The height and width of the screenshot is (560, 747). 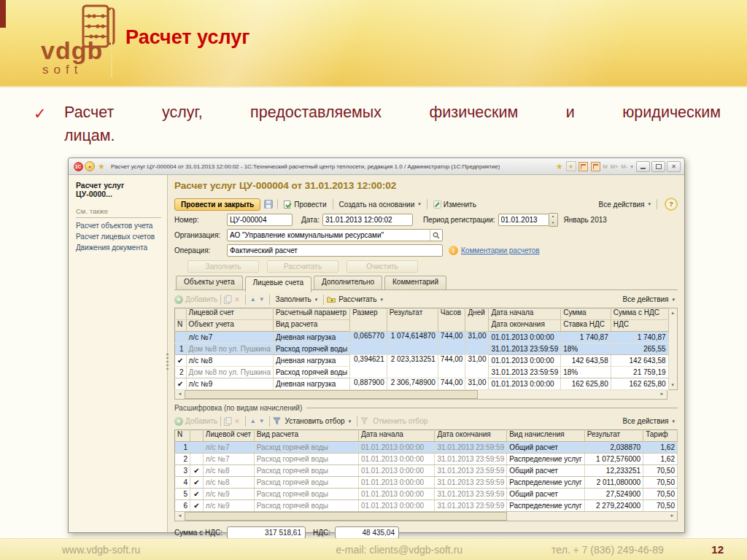 What do you see at coordinates (614, 166) in the screenshot?
I see `memory-mplus-button: M+` at bounding box center [614, 166].